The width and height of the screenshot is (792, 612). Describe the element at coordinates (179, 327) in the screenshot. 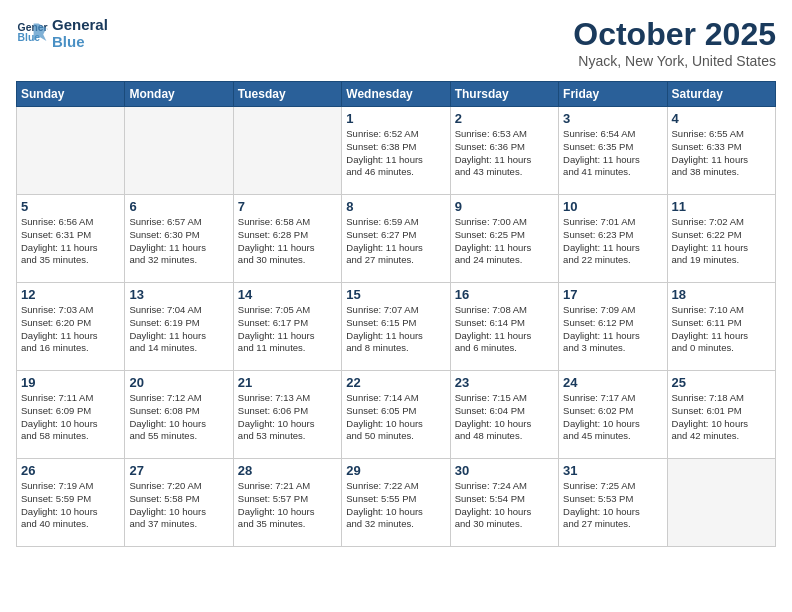

I see `calendar-cell: 13Sunrise: 7:04 AMSunset: 6:19 PMDayligh…` at that location.